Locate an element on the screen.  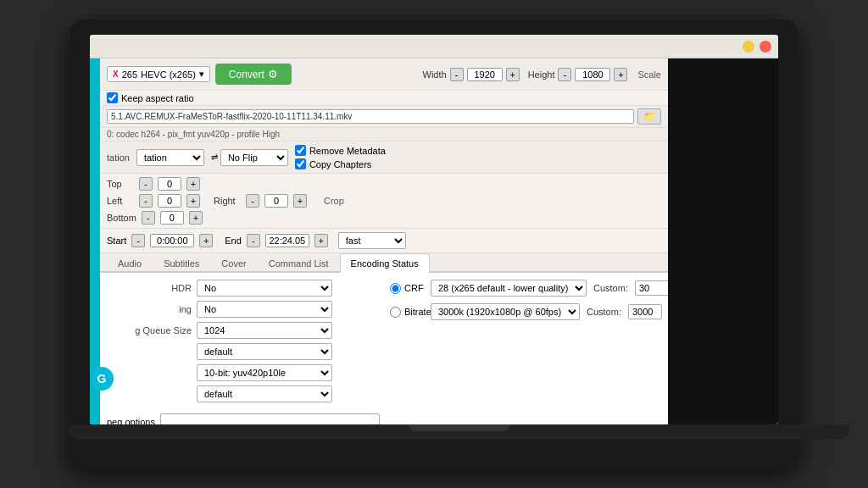
right-crop-plus: + is located at coordinates (300, 201).